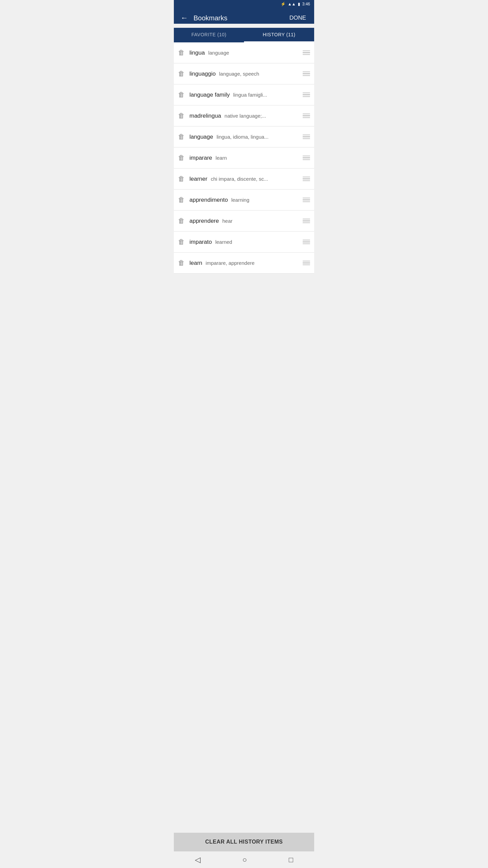 This screenshot has height=868, width=488. What do you see at coordinates (201, 137) in the screenshot?
I see `item-word: language` at bounding box center [201, 137].